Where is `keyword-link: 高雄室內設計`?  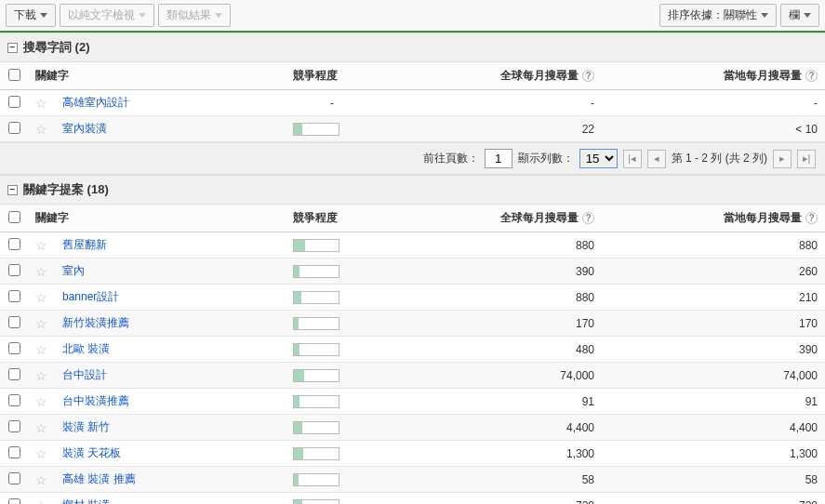 keyword-link: 高雄室內設計 is located at coordinates (96, 102).